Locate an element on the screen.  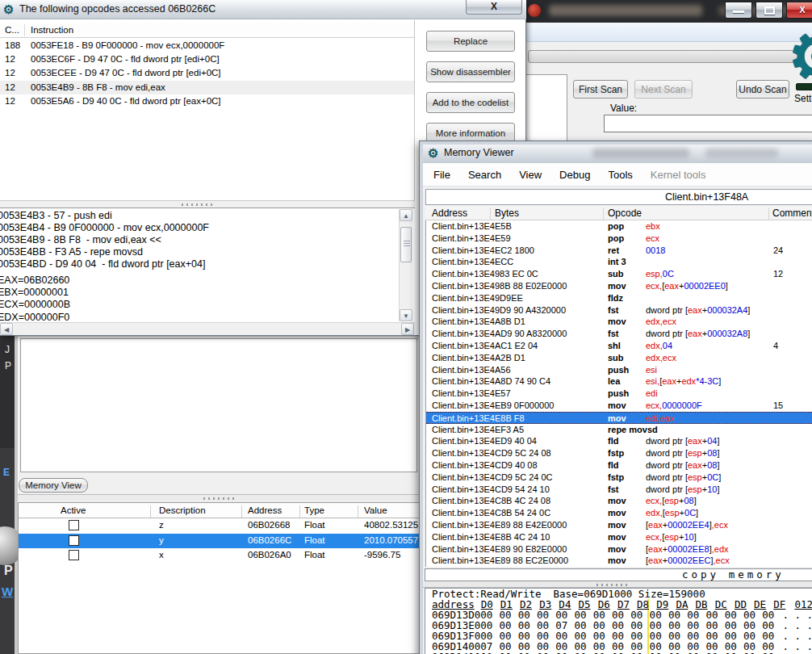
edge-letter-link: W is located at coordinates (7, 591).